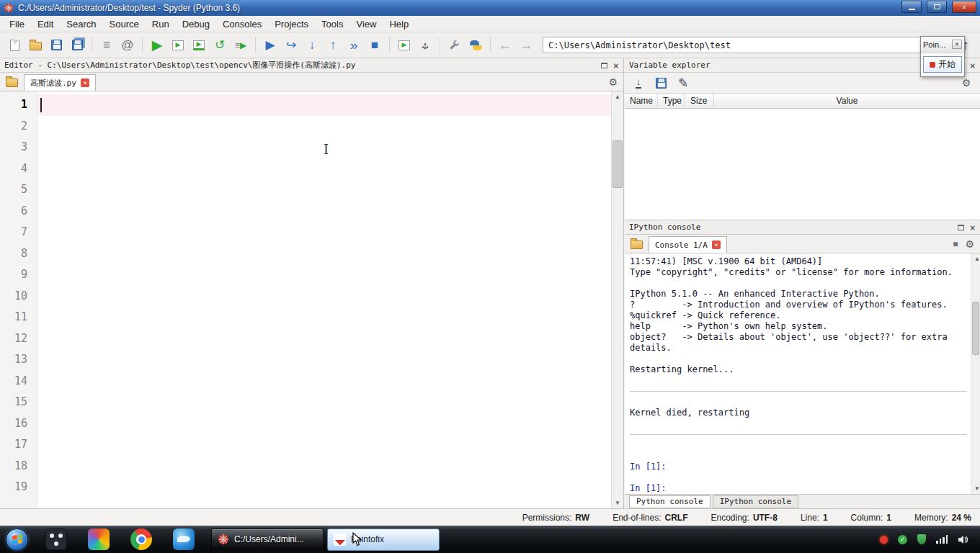  What do you see at coordinates (107, 45) in the screenshot?
I see `file-switcher-button: ≡` at bounding box center [107, 45].